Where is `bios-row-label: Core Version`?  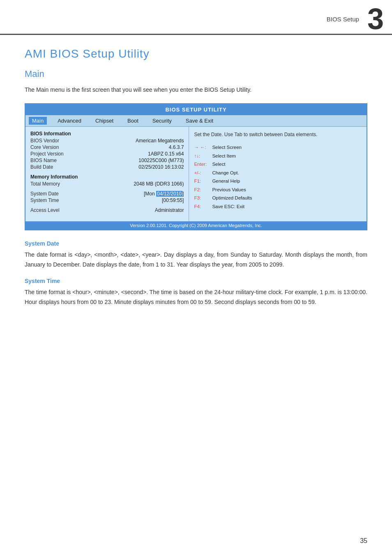 bios-row-label: Core Version is located at coordinates (57, 147).